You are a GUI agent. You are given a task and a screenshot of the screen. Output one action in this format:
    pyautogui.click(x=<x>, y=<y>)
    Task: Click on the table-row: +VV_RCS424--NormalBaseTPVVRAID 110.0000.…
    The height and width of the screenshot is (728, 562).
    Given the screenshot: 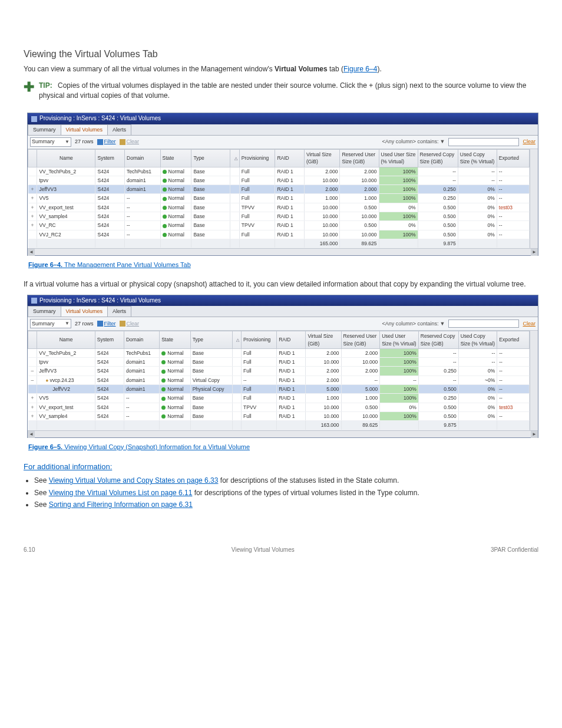 What is the action you would take?
    pyautogui.click(x=279, y=225)
    